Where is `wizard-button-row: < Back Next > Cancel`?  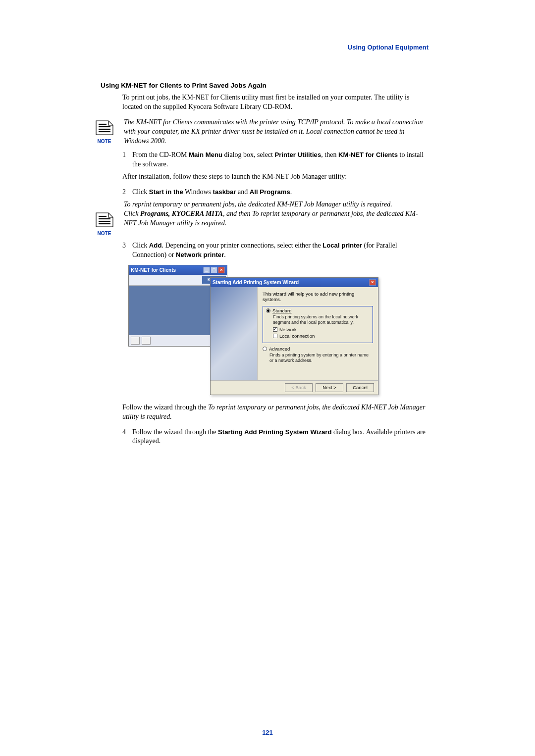
wizard-button-row: < Back Next > Cancel is located at coordinates (294, 388).